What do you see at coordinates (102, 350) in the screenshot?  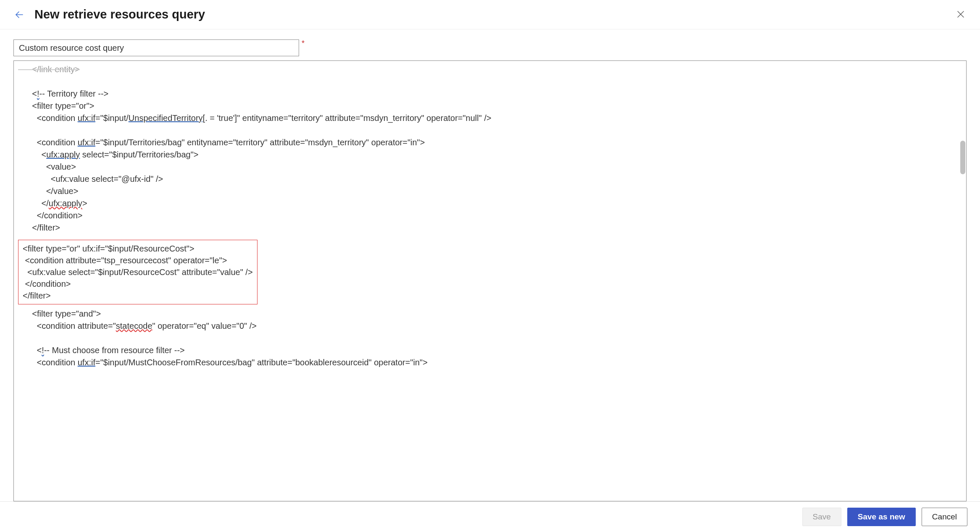 I see `code-line: <!-- Must choose from resource filter --…` at bounding box center [102, 350].